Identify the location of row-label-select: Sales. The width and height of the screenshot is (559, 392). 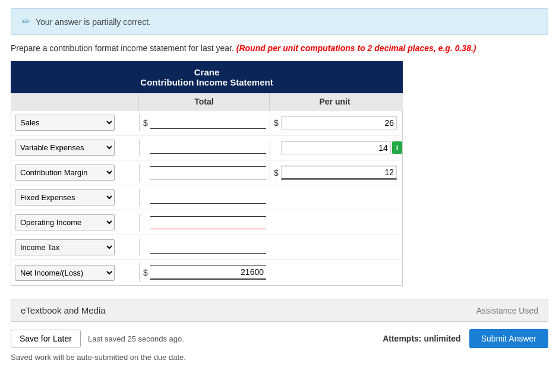
(65, 122).